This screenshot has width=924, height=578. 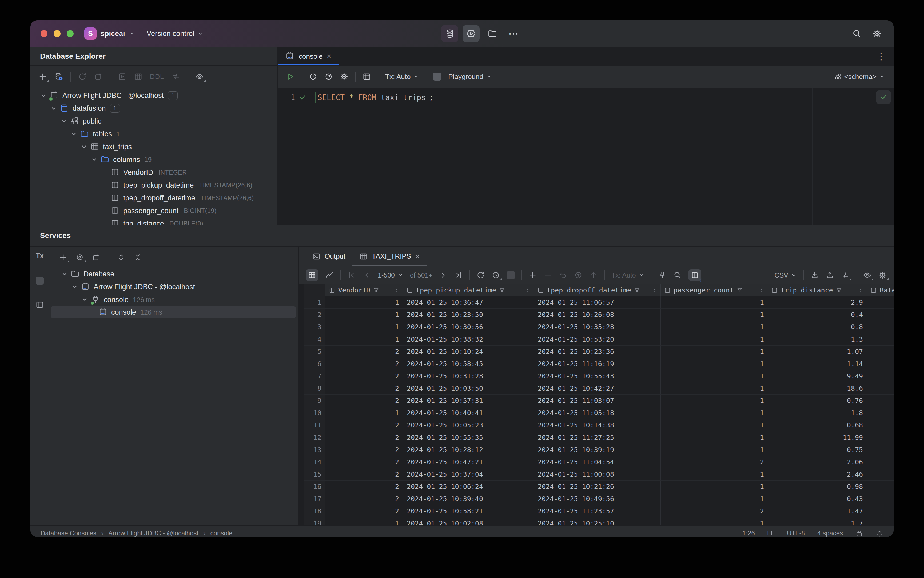 What do you see at coordinates (880, 291) in the screenshot?
I see `column-header-rate: Rate` at bounding box center [880, 291].